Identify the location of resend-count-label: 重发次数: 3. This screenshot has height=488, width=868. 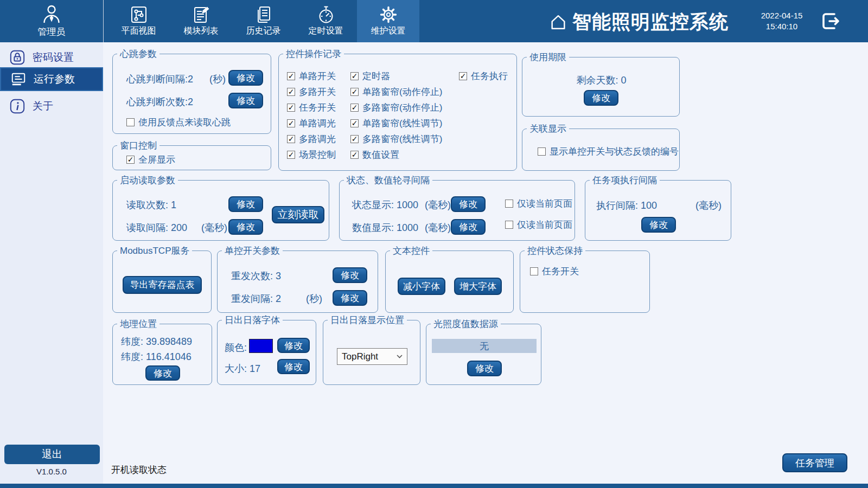
(256, 276).